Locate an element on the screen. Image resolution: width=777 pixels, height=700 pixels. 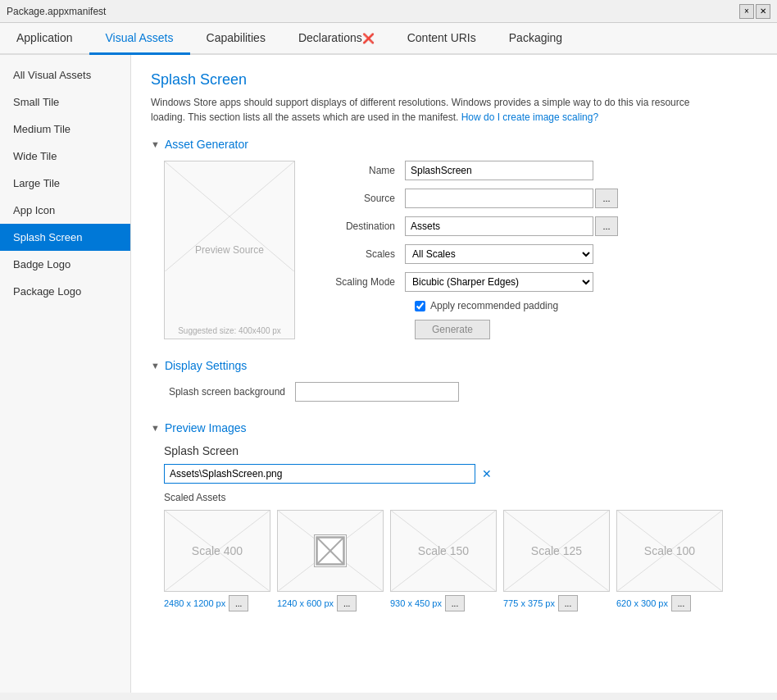
declarations-error-icon: ❌ is located at coordinates (369, 39).